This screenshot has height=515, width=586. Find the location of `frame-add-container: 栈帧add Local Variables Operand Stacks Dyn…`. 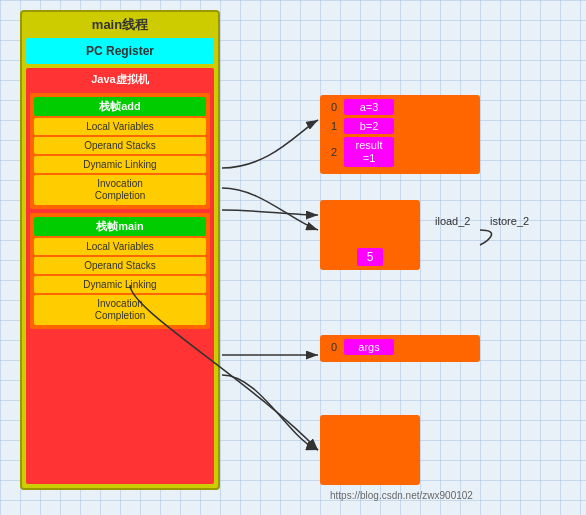

frame-add-container: 栈帧add Local Variables Operand Stacks Dyn… is located at coordinates (120, 151).